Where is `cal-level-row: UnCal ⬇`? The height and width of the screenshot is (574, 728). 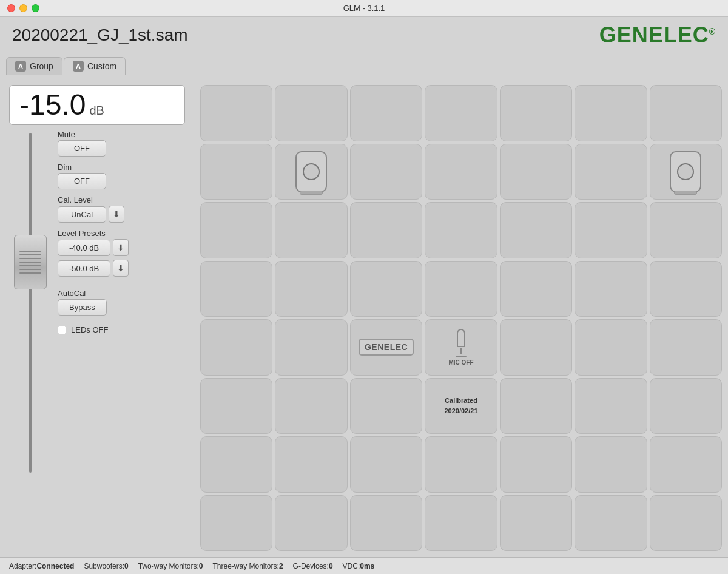
cal-level-row: UnCal ⬇ is located at coordinates (121, 214).